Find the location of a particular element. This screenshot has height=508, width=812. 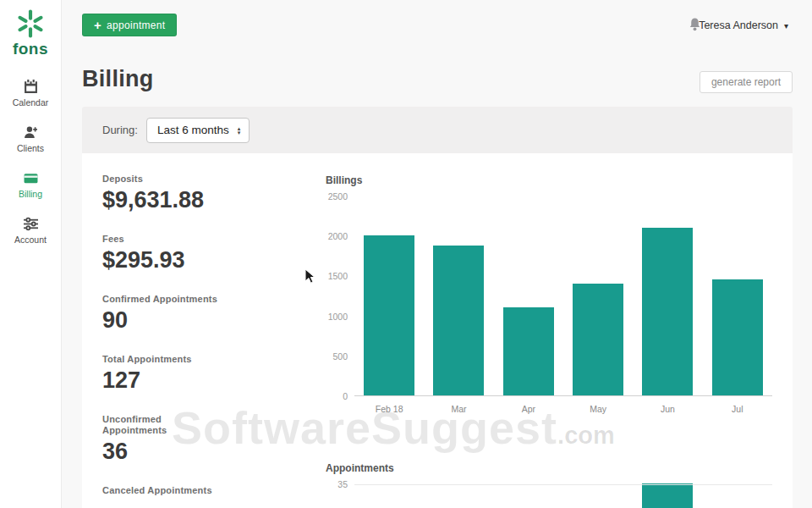

sidebar-item-account: Account is located at coordinates (30, 230).